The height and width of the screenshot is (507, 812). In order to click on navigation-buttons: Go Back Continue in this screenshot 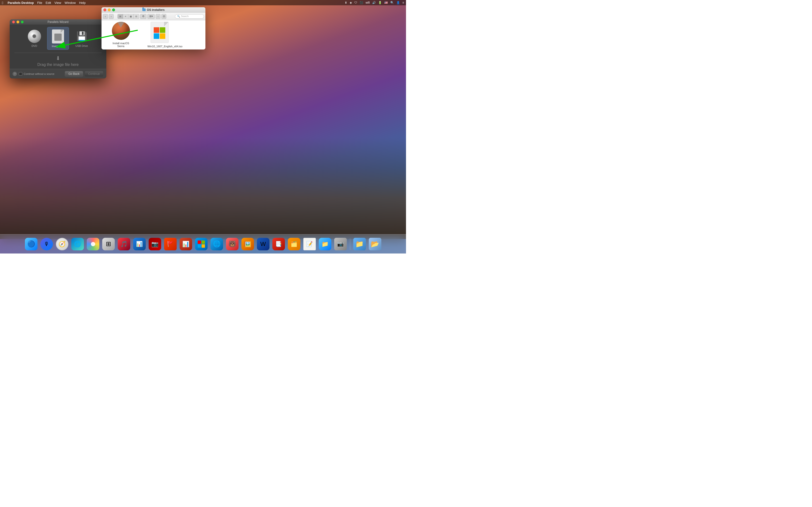, I will do `click(84, 74)`.